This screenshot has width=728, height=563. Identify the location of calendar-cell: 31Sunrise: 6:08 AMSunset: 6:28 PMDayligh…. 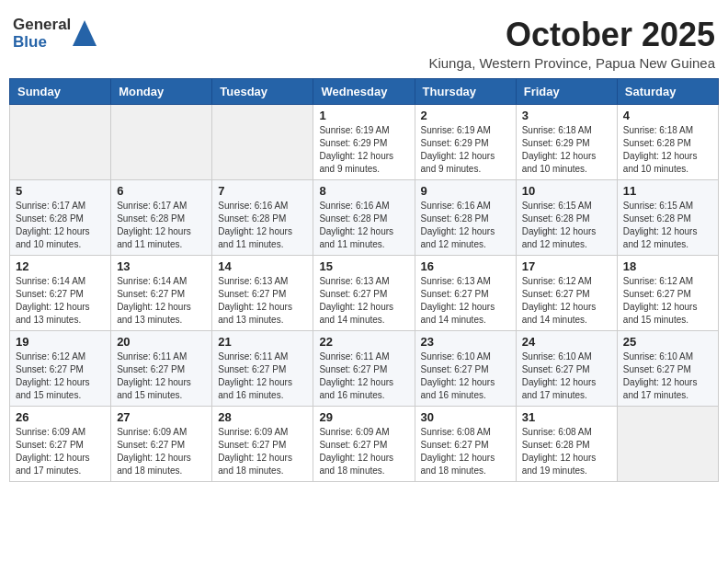
(566, 443).